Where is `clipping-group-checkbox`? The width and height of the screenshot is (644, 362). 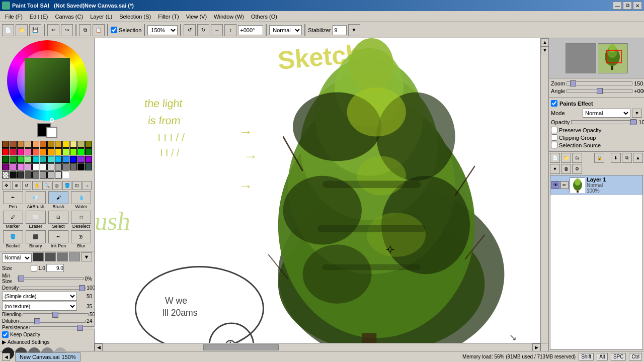
clipping-group-checkbox is located at coordinates (554, 138).